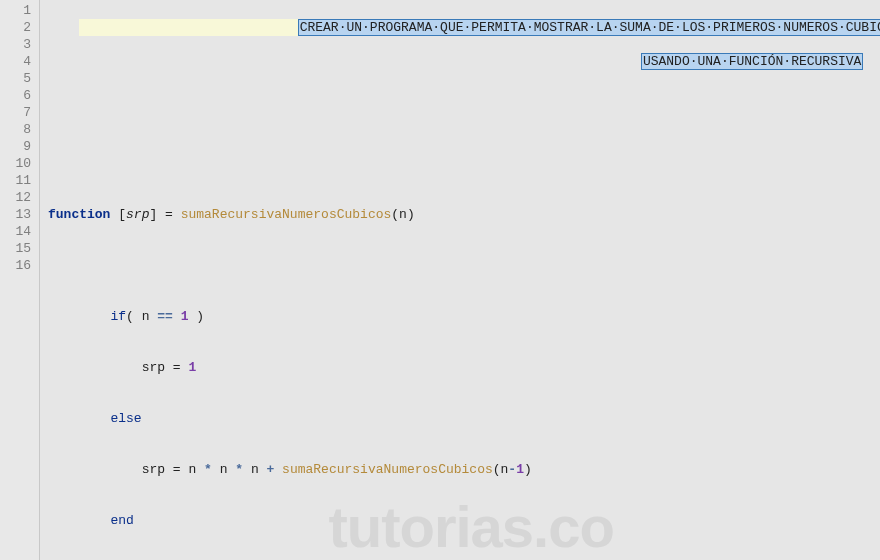 The width and height of the screenshot is (880, 560). What do you see at coordinates (20, 130) in the screenshot?
I see `line-number: 8` at bounding box center [20, 130].